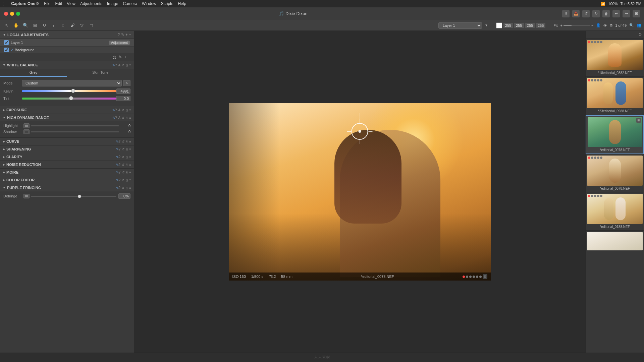  What do you see at coordinates (124, 196) in the screenshot?
I see `pf-defringe-value: 0%` at bounding box center [124, 196].